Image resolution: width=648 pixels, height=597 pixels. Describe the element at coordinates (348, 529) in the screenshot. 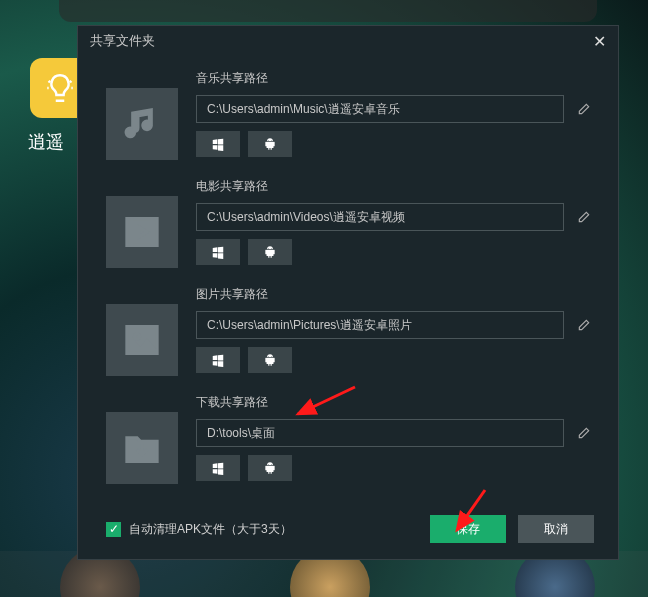

I see `dialog-footer: ✓ 自动清理APK文件（大于3天） 保存 取消` at that location.